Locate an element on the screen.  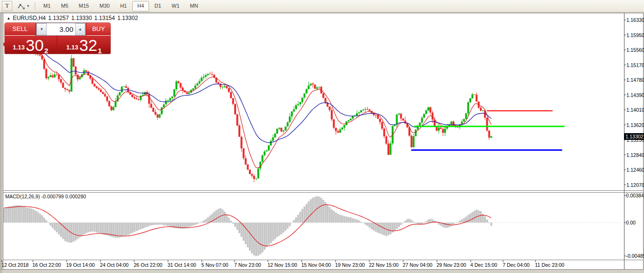
one-click-trading-widget: SELL ▼ ▲ BUY 1.13 30 2 1.13 32 1 is located at coordinates (58, 38).